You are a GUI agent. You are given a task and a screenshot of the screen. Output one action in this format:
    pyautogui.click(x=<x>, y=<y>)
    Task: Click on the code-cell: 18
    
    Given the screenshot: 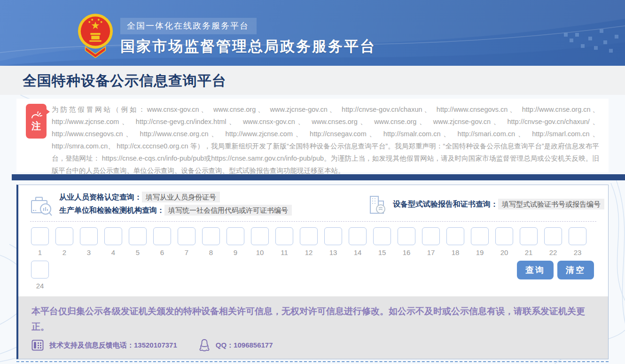 What is the action you would take?
    pyautogui.click(x=455, y=242)
    